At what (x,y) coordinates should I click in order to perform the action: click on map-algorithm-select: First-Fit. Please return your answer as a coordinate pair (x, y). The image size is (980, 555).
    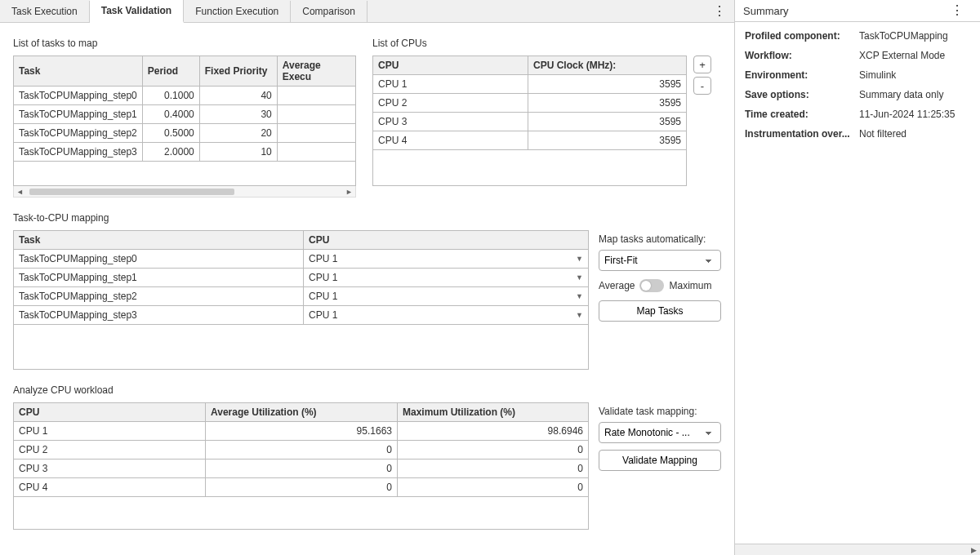
    Looking at the image, I should click on (660, 260).